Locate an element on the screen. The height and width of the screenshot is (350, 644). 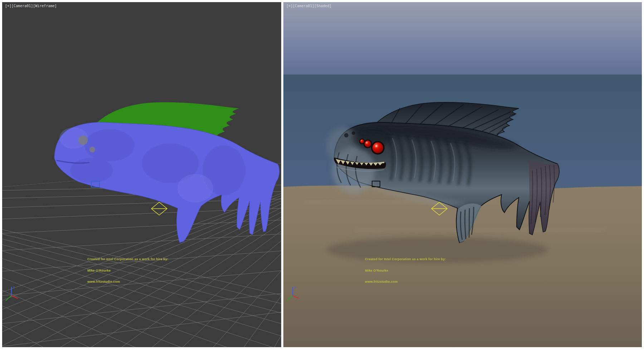
viewport-label-wireframe: [+][Camera01][Wireframe] is located at coordinates (31, 6).